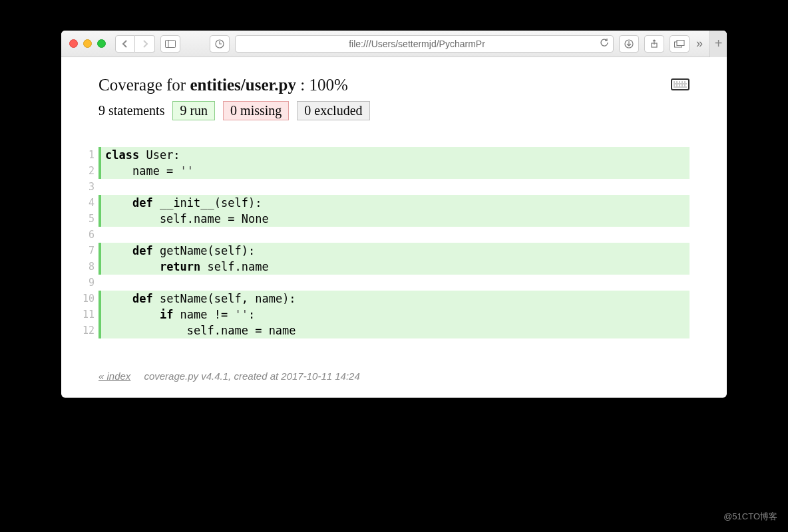 The width and height of the screenshot is (788, 532). What do you see at coordinates (135, 44) in the screenshot?
I see `nav-buttons` at bounding box center [135, 44].